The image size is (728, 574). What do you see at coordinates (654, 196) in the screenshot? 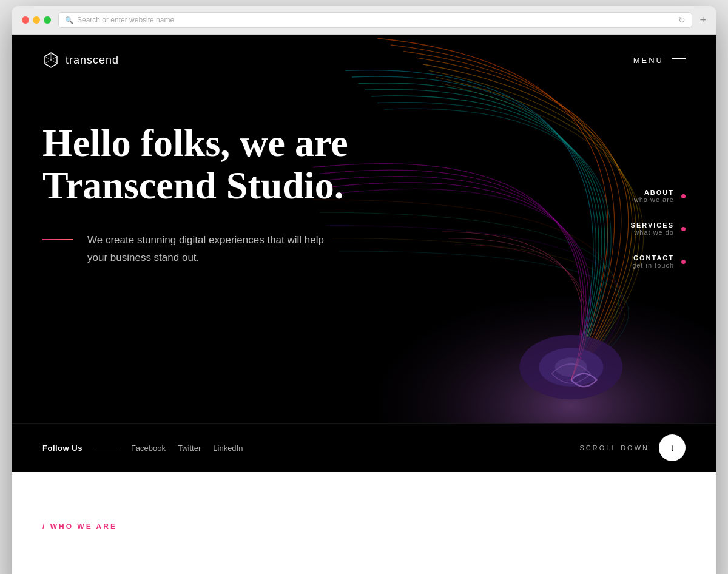
I see `side-nav-about-text: ABOUT who we are` at bounding box center [654, 196].